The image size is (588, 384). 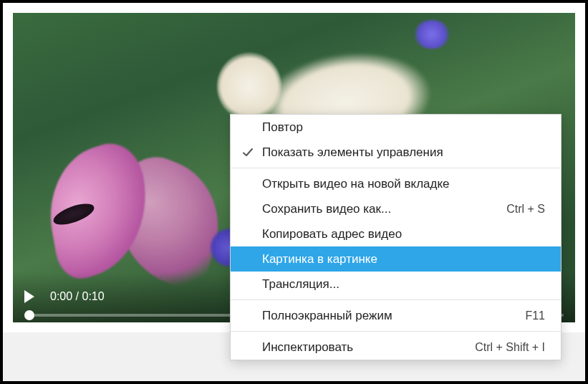 I want to click on menu-item-shortcut: F11, so click(x=535, y=316).